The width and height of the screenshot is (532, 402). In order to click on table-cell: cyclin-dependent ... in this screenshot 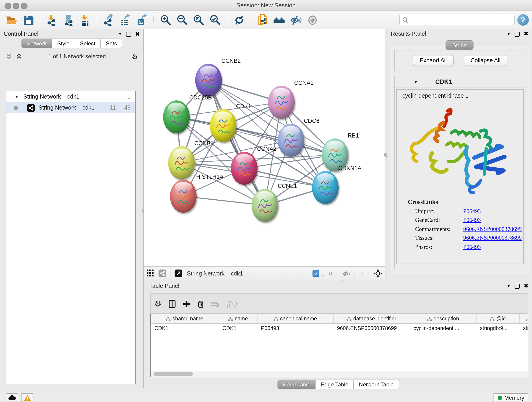, I will do `click(443, 328)`.